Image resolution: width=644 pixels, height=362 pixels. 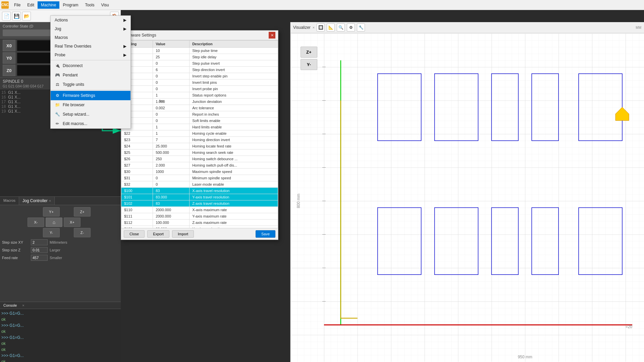 I want to click on jog-empty2, so click(x=67, y=212).